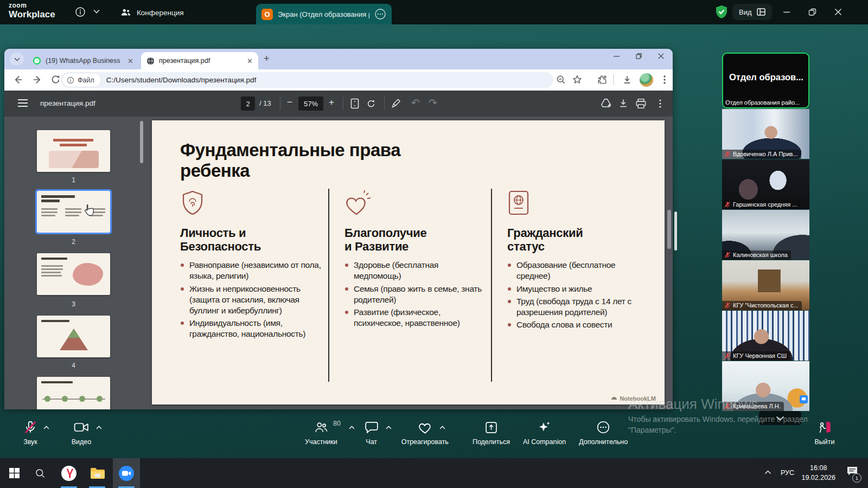  Describe the element at coordinates (660, 104) in the screenshot. I see `pdf-menu-dots-icon` at that location.